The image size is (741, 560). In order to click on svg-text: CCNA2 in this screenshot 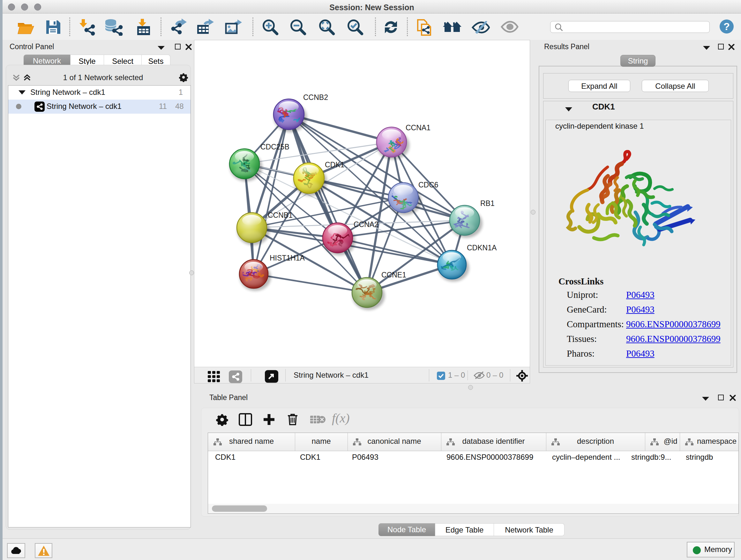, I will do `click(366, 225)`.